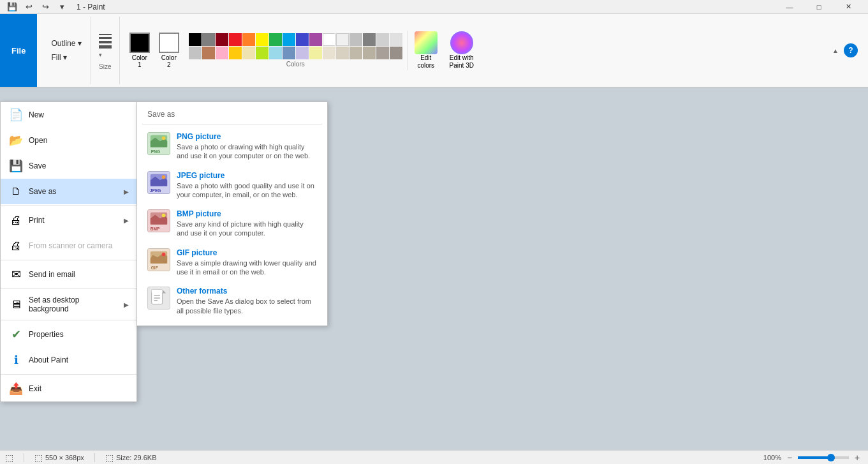 Image resolution: width=868 pixels, height=464 pixels. I want to click on exit-icon: 📤, so click(16, 389).